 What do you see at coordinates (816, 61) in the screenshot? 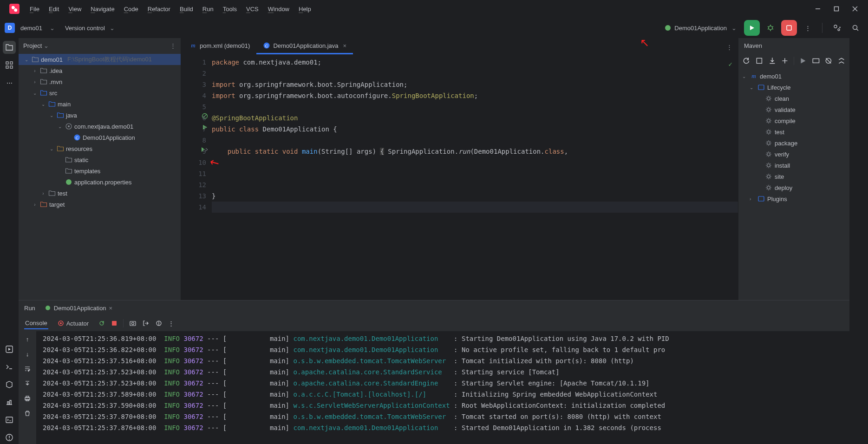
I see `execute-goal-icon` at bounding box center [816, 61].